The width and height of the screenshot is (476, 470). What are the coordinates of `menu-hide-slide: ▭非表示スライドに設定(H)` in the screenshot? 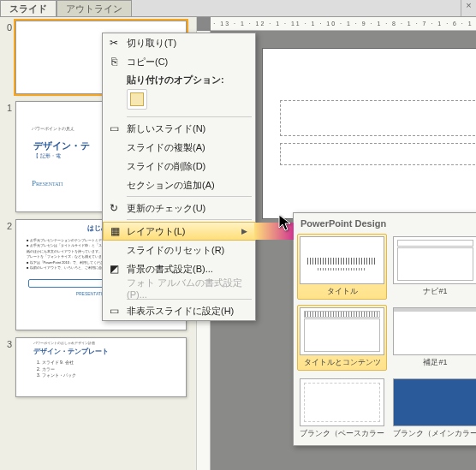 It's located at (179, 311).